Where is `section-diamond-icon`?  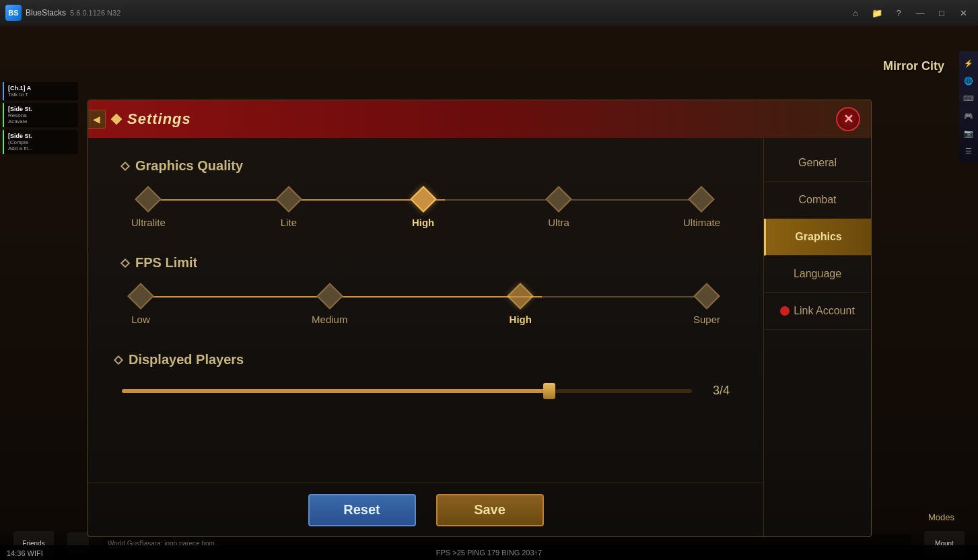
section-diamond-icon is located at coordinates (125, 166).